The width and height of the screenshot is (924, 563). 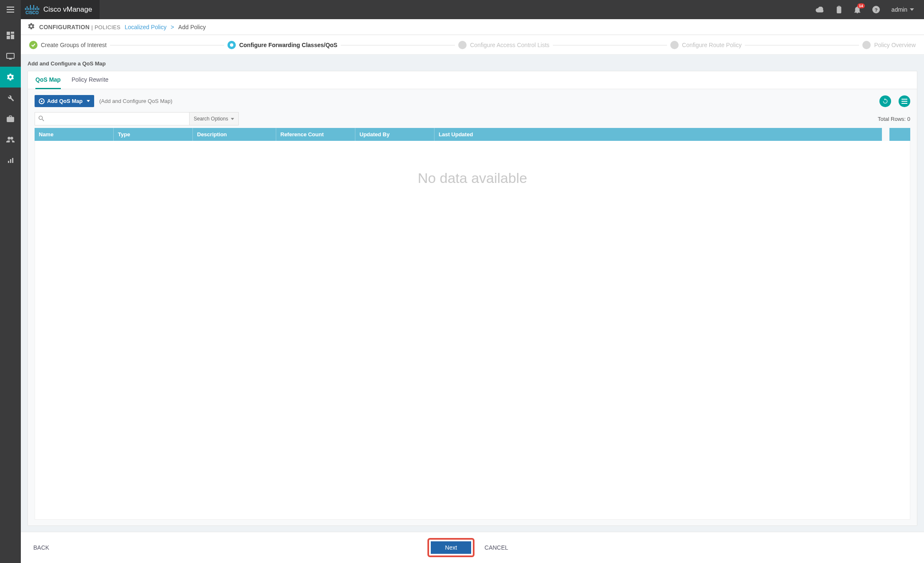 What do you see at coordinates (10, 291) in the screenshot?
I see `sidenav` at bounding box center [10, 291].